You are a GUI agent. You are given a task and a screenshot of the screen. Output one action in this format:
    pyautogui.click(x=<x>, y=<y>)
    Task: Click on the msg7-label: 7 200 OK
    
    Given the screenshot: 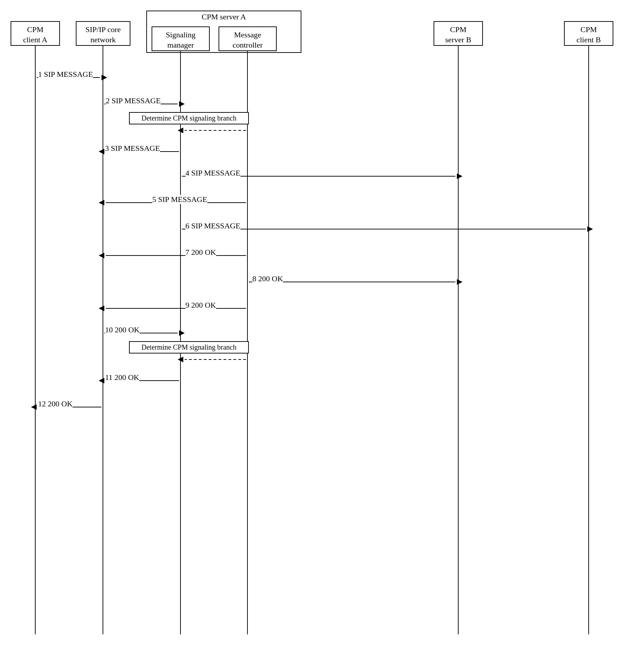 What is the action you would take?
    pyautogui.click(x=201, y=252)
    